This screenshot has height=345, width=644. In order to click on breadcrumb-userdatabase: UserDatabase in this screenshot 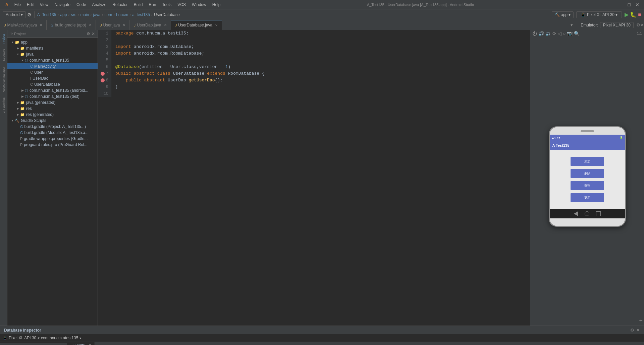, I will do `click(167, 15)`.